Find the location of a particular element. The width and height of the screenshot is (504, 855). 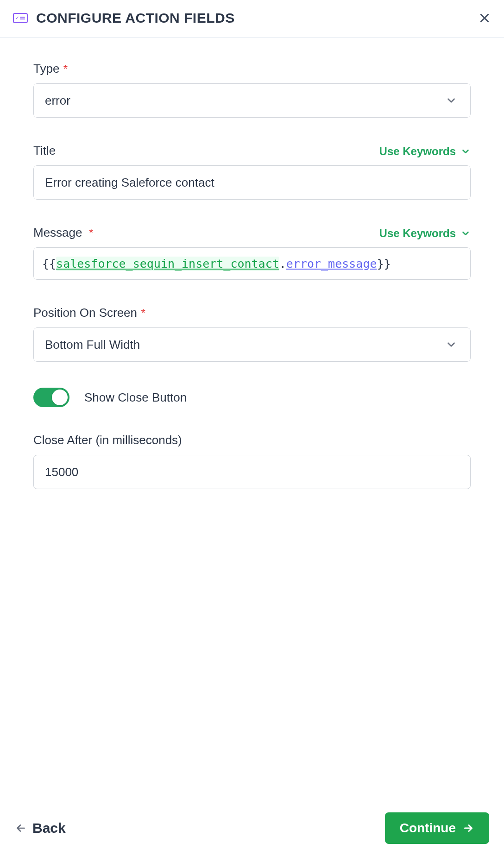

close-after-label: Close After (in milliseconds) is located at coordinates (107, 440).